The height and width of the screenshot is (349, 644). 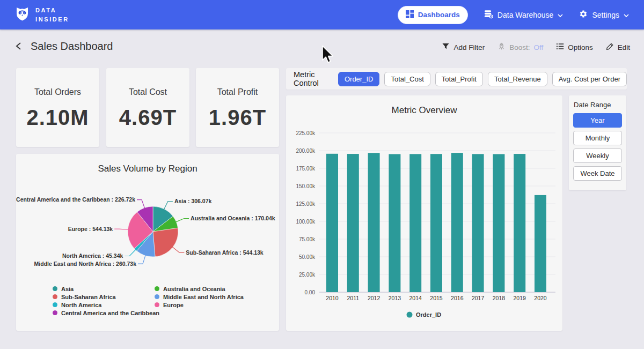 What do you see at coordinates (560, 47) in the screenshot?
I see `list-icon` at bounding box center [560, 47].